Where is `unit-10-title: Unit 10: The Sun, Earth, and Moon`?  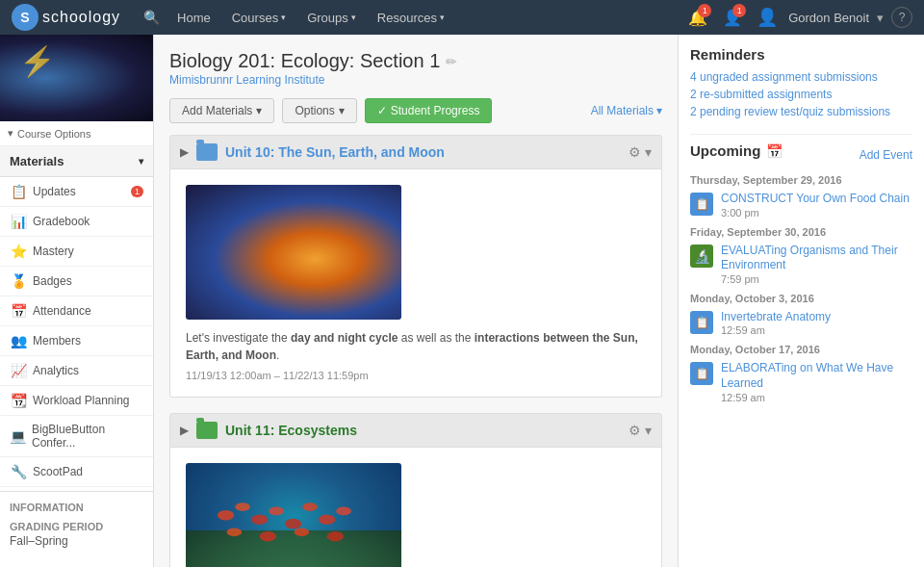 unit-10-title: Unit 10: The Sun, Earth, and Moon is located at coordinates (424, 152).